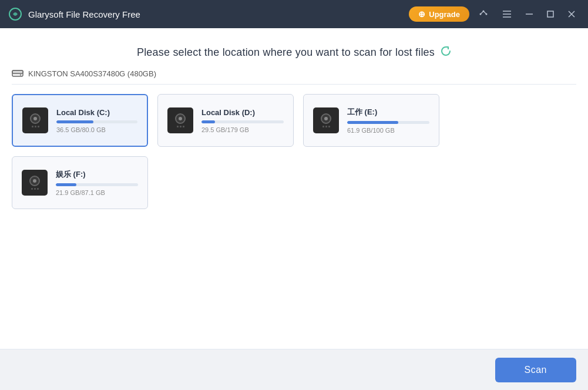 The width and height of the screenshot is (588, 390). Describe the element at coordinates (294, 14) in the screenshot. I see `title-bar: Glarysoft File Recovery Free ⊕ Upgrade` at that location.